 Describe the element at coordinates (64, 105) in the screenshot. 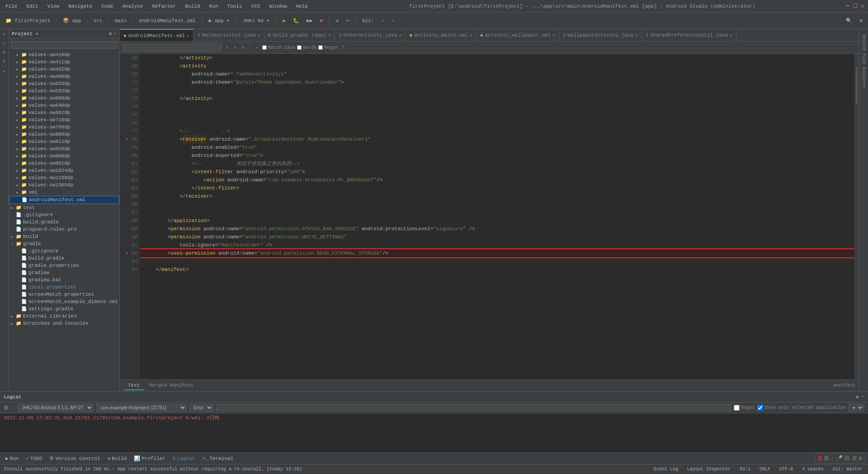

I see `tree-item-values-sw640dp: ▶ 📁 values-sw640dp` at that location.